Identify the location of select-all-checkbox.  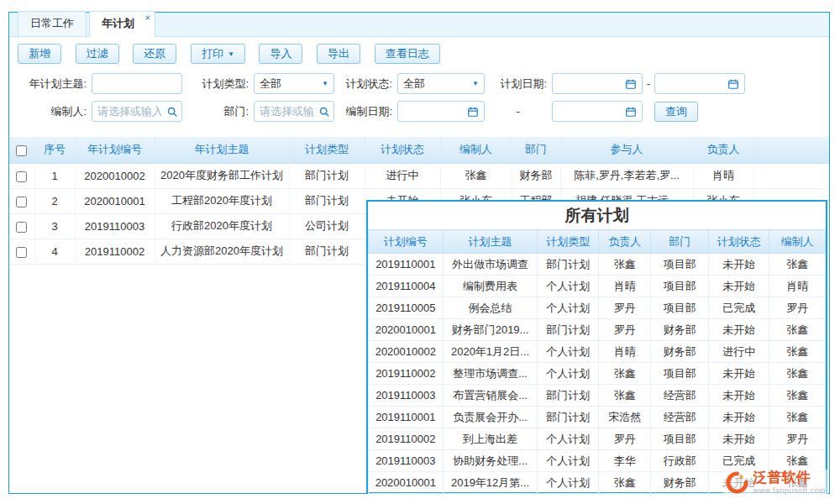
(22, 151).